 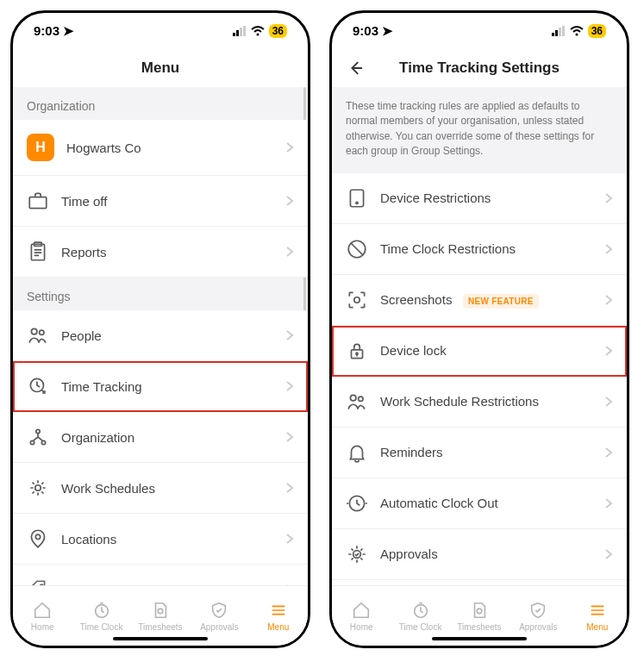 What do you see at coordinates (38, 252) in the screenshot?
I see `clipboard-icon` at bounding box center [38, 252].